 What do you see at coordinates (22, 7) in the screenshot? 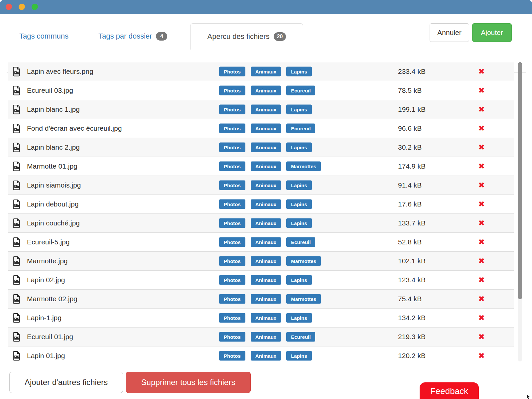
I see `traffic-lights` at bounding box center [22, 7].